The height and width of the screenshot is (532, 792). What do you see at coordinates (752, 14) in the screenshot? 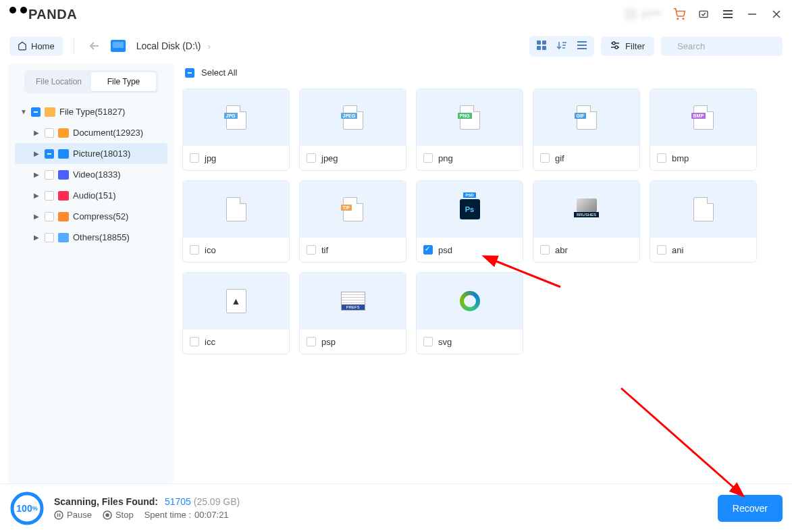
I see `minimize-button` at bounding box center [752, 14].